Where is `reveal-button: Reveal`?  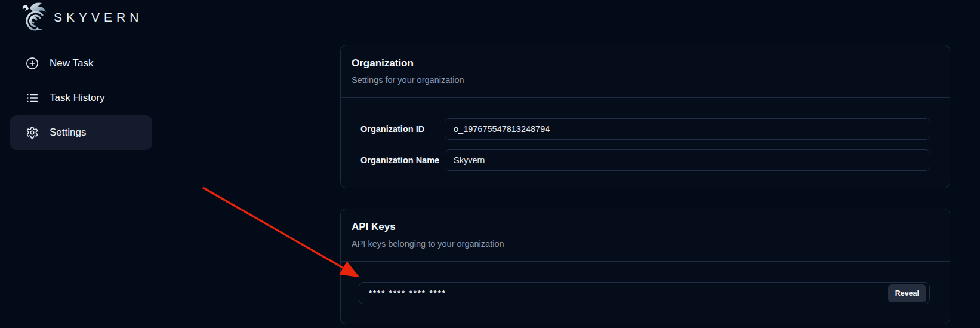 reveal-button: Reveal is located at coordinates (907, 293).